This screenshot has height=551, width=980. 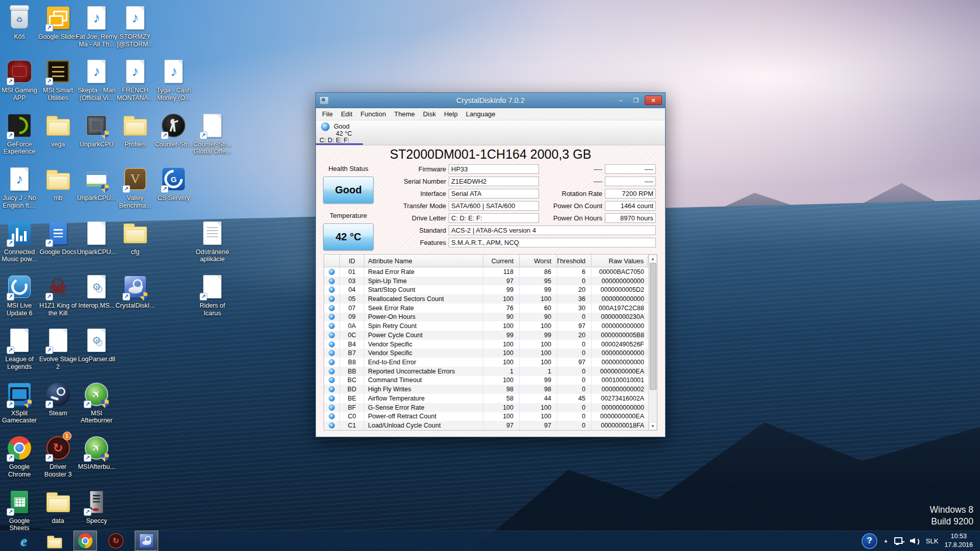 I want to click on table-row: C1 Load/Unload Cycle Count 97 97 0 00000…, so click(x=486, y=425).